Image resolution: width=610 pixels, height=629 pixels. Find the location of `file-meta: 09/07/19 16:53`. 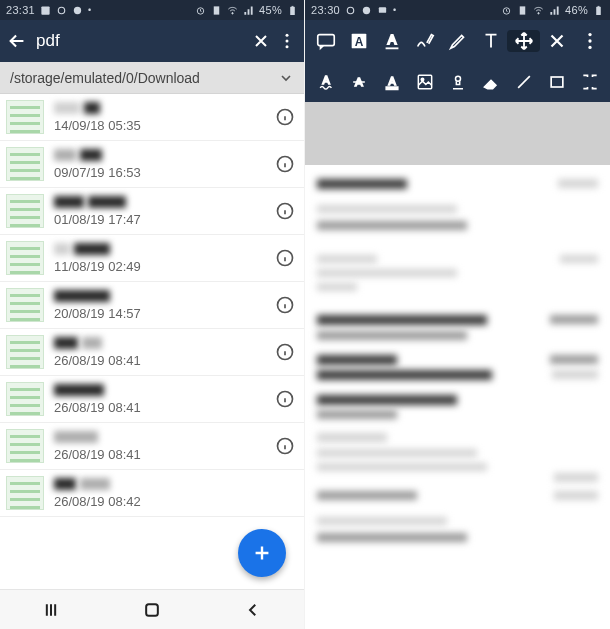

file-meta: 09/07/19 16:53 is located at coordinates (159, 164).